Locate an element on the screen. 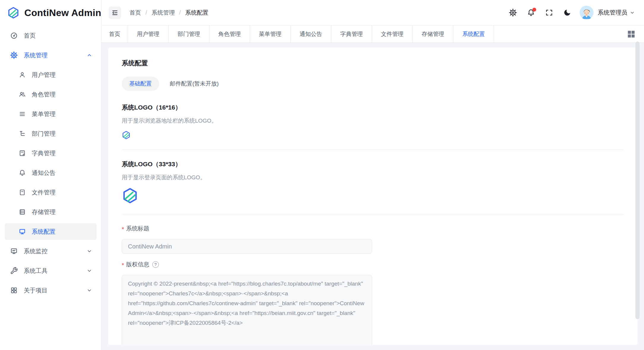 This screenshot has width=644, height=350. sidebar-item-6: 字典管理 is located at coordinates (50, 153).